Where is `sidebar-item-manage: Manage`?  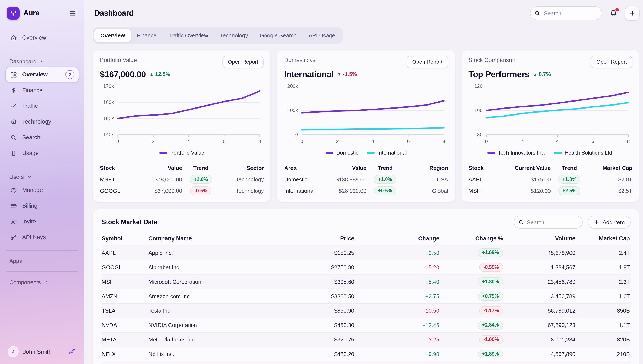
sidebar-item-manage: Manage is located at coordinates (42, 190).